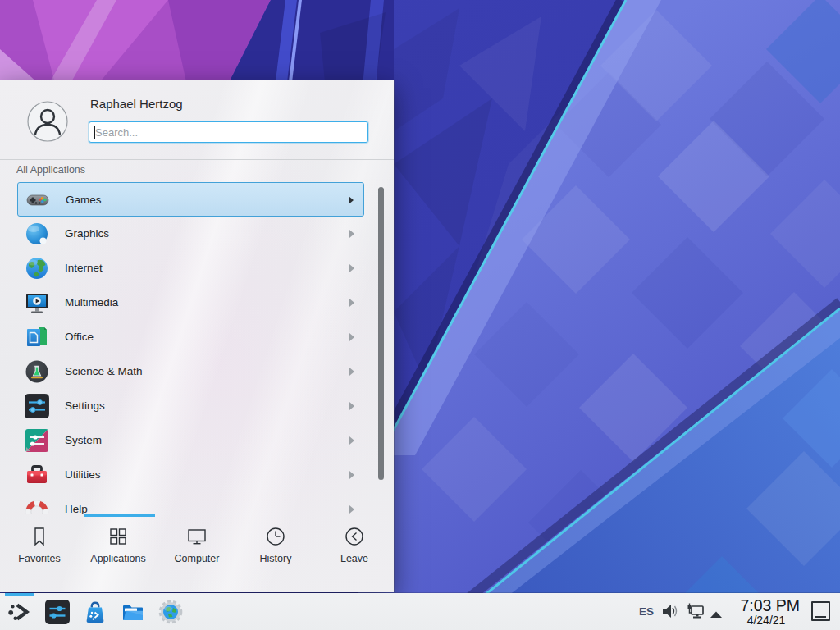  I want to click on tab-computer: Computer, so click(197, 555).